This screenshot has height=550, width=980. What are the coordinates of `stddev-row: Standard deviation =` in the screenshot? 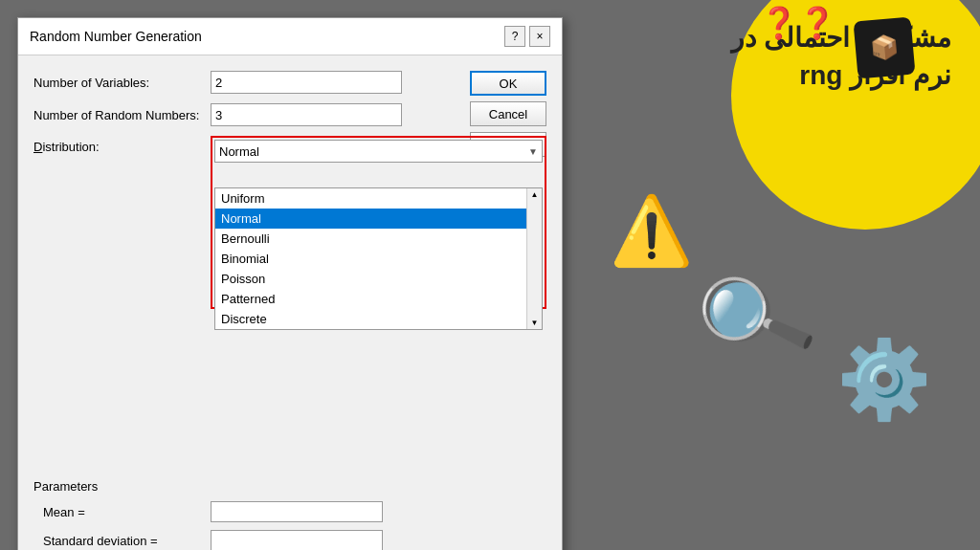 It's located at (290, 539).